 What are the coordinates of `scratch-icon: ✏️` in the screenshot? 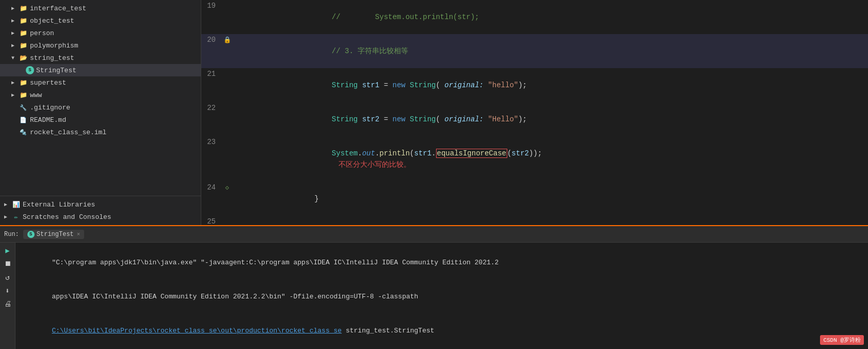 It's located at (16, 217).